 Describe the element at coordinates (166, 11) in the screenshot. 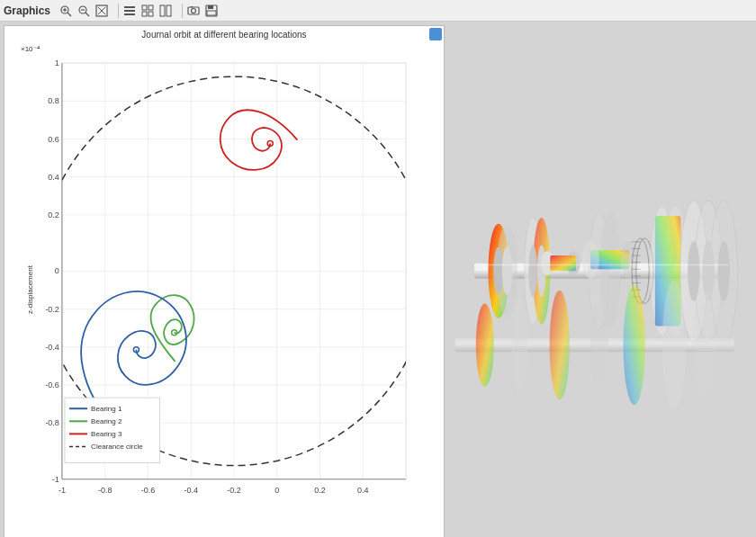

I see `split-view-button` at that location.